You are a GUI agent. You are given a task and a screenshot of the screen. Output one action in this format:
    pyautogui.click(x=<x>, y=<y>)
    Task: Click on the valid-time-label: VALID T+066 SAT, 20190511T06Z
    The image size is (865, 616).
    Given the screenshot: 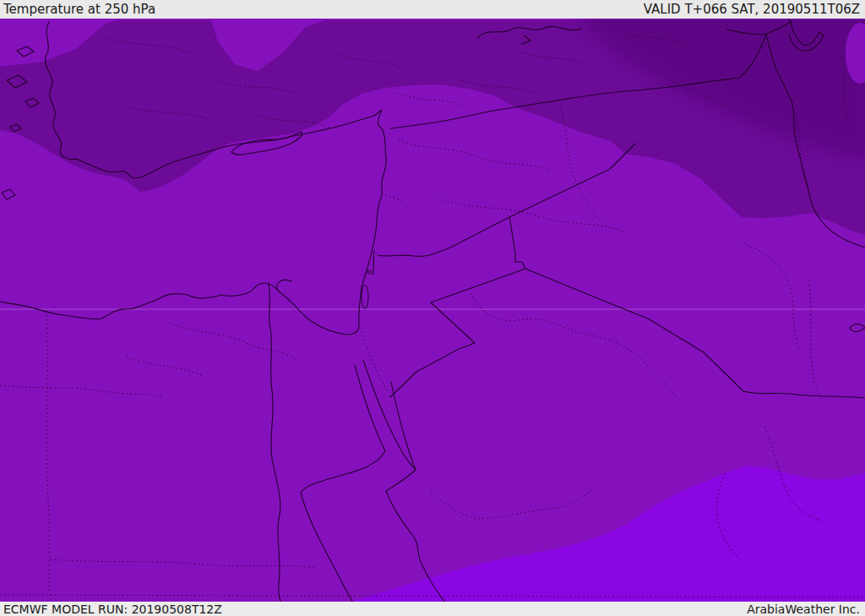 What is the action you would take?
    pyautogui.click(x=752, y=9)
    